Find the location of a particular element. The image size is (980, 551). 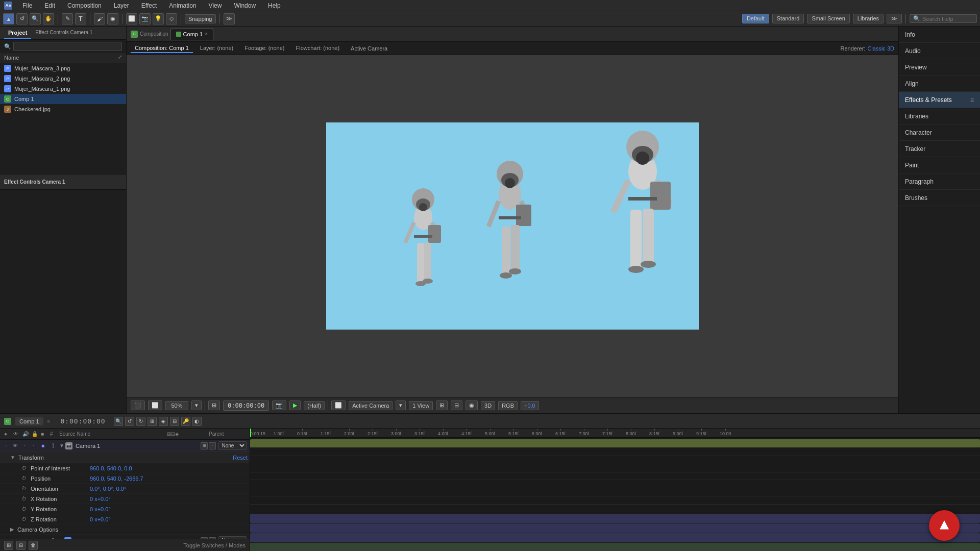

menu-composition: Composition is located at coordinates (85, 6).